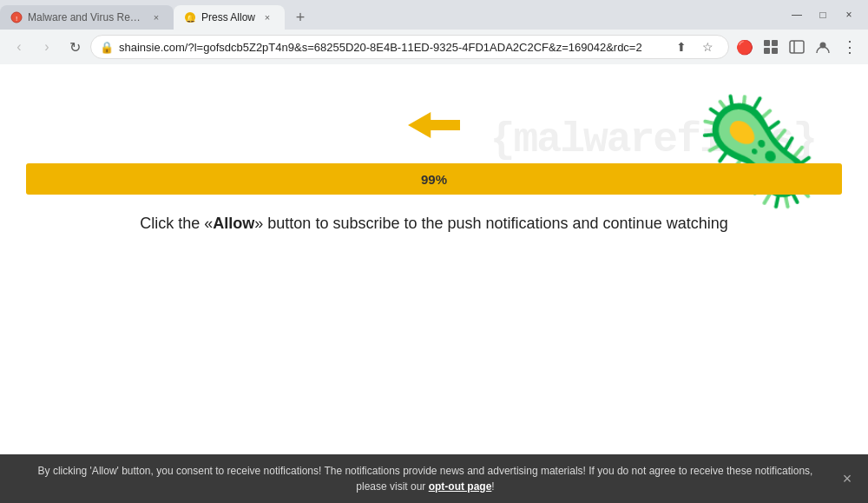  What do you see at coordinates (460, 486) in the screenshot?
I see `opt-out-link: opt-out page` at bounding box center [460, 486].